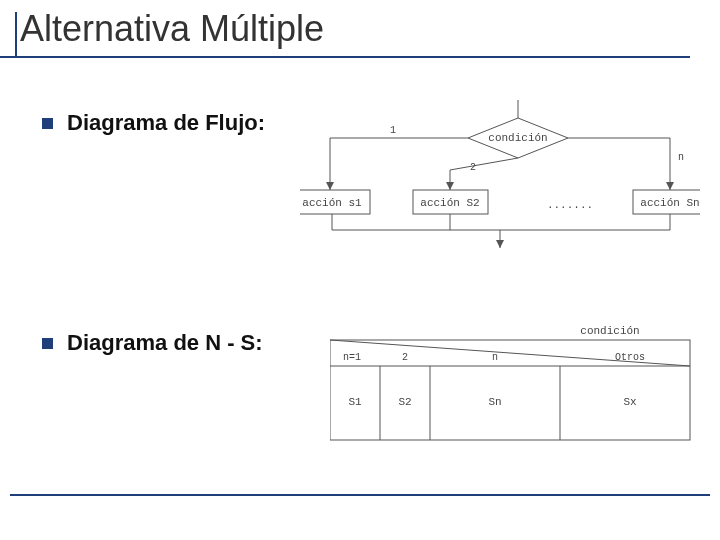 The width and height of the screenshot is (720, 540). I want to click on ns-case-otros: Otros, so click(630, 358).